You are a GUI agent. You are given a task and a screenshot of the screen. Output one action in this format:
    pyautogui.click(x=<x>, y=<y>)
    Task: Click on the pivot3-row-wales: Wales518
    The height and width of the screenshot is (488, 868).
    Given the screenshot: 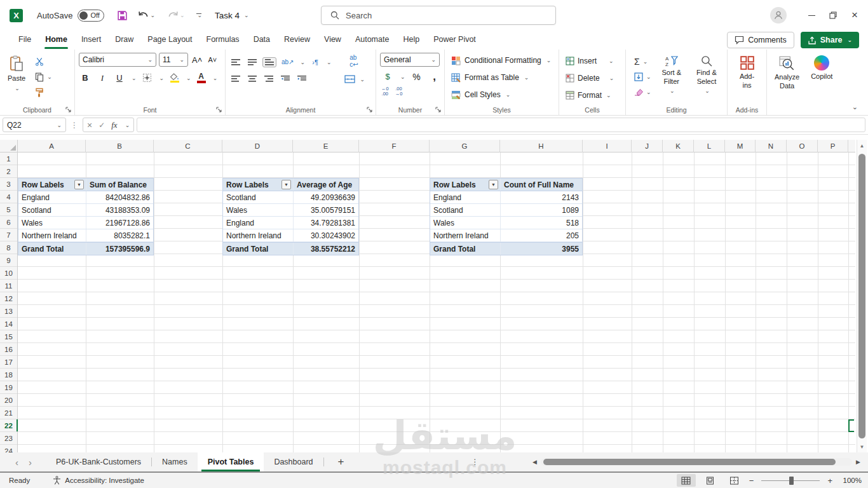 What is the action you would take?
    pyautogui.click(x=506, y=223)
    